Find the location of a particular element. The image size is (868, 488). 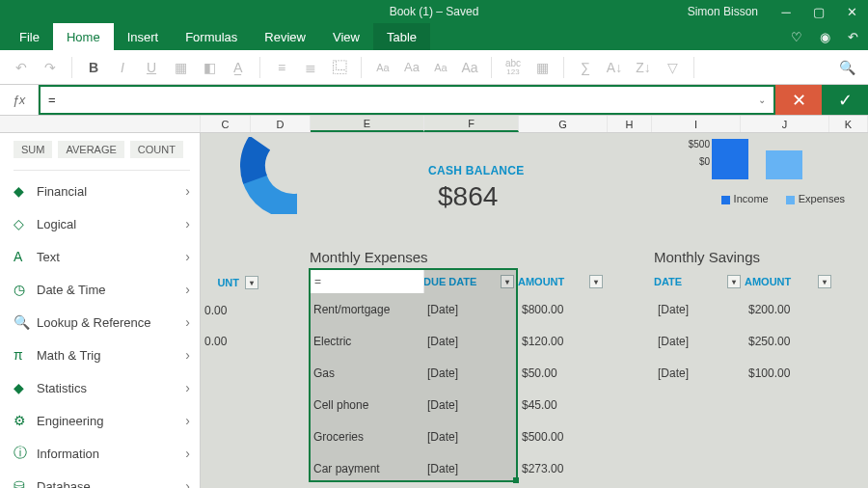

align-left-button: ≡ is located at coordinates (282, 68).